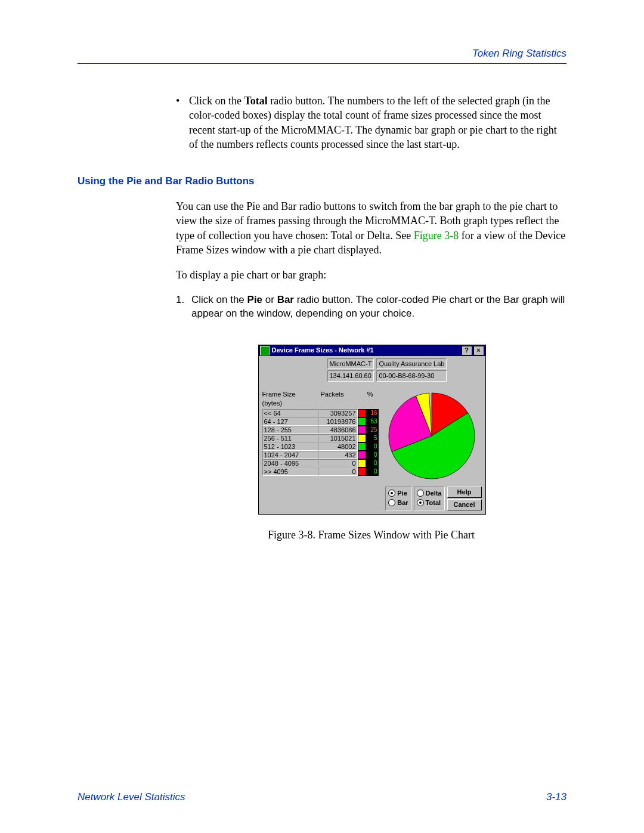  Describe the element at coordinates (387, 370) in the screenshot. I see `device-info-grid: MicroMMAC-T Quality Assurance Lab 134.14…` at that location.